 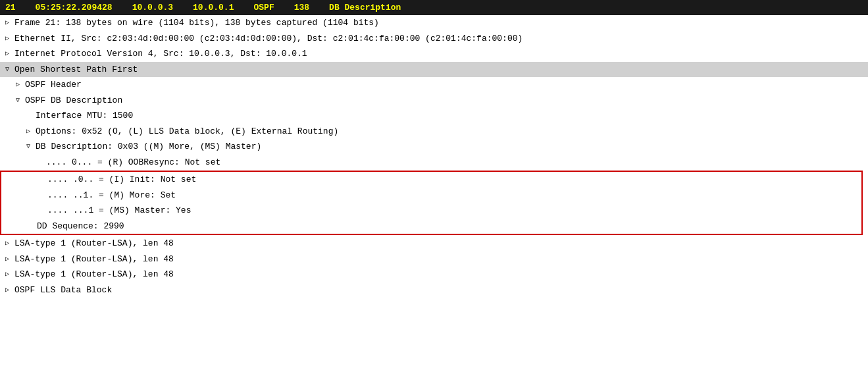 What do you see at coordinates (94, 275) in the screenshot?
I see `tree-item-text-lsa3: LSA-type 1 (Router-LSA), len 48` at bounding box center [94, 275].